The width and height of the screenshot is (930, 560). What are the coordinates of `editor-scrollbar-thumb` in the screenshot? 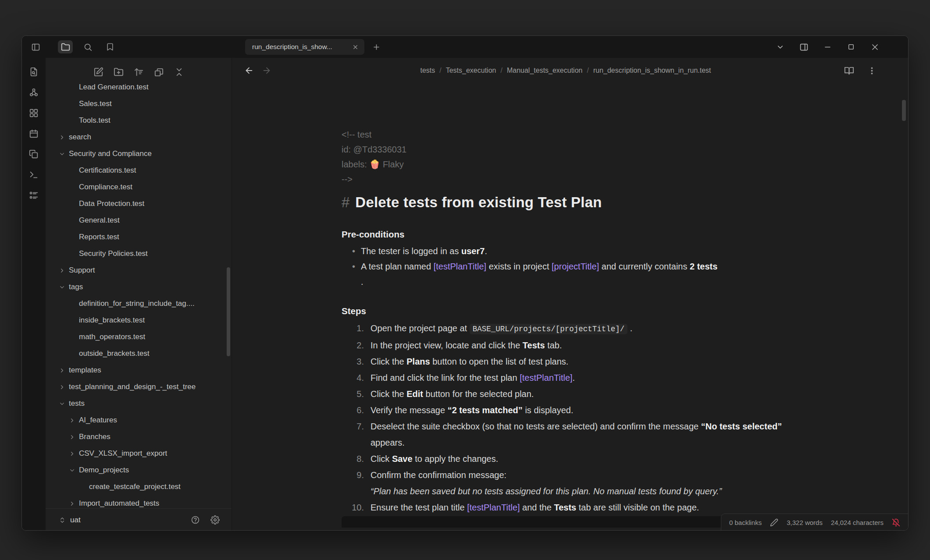 It's located at (904, 110).